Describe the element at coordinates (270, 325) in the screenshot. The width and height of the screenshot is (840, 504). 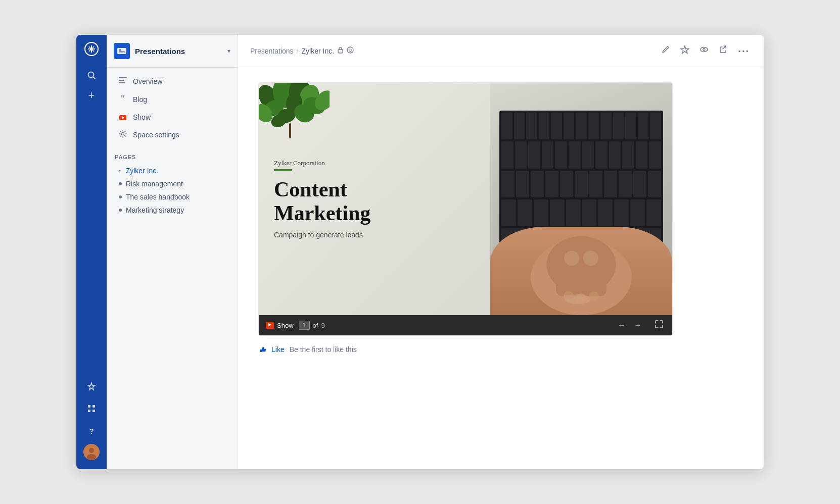
I see `show-badge-icon` at that location.